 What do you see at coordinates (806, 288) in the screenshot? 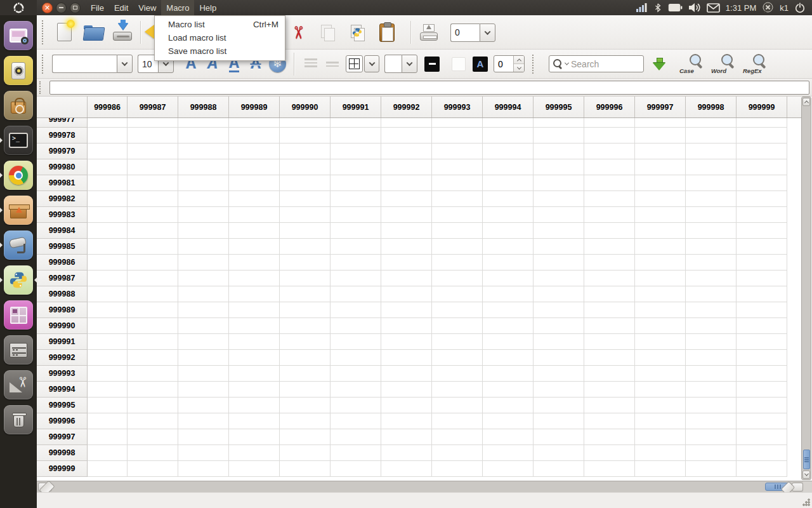
I see `vertical-scrollbar` at bounding box center [806, 288].